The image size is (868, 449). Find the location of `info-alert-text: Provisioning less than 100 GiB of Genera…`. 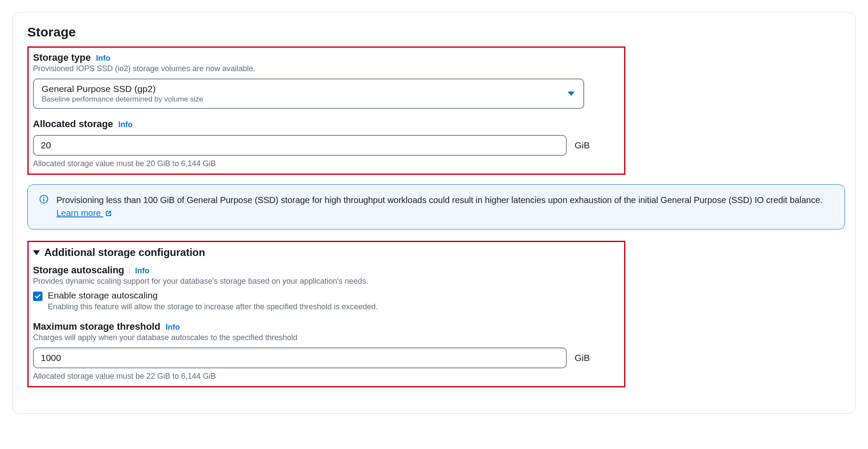

info-alert-text: Provisioning less than 100 GiB of Genera… is located at coordinates (445, 207).